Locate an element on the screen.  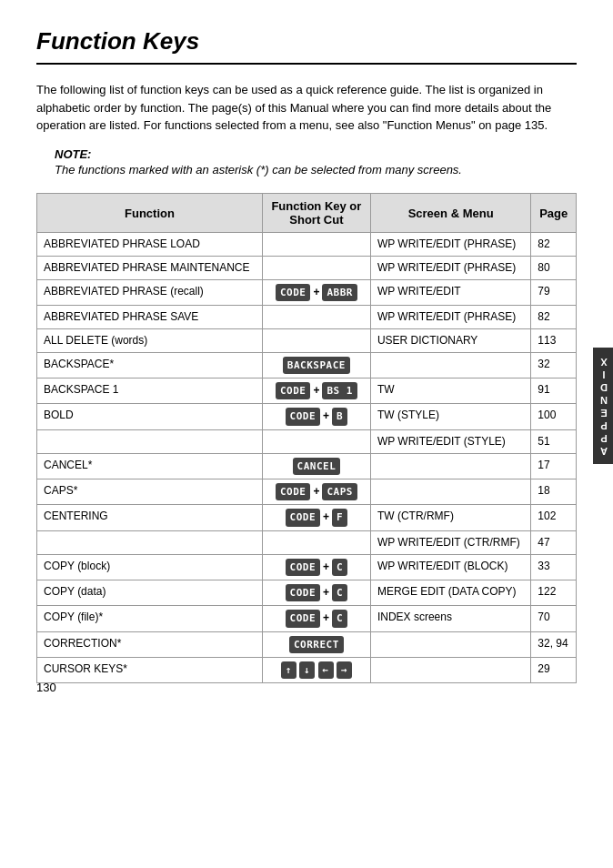
col-header-screen: Screen & Menu is located at coordinates (450, 213).